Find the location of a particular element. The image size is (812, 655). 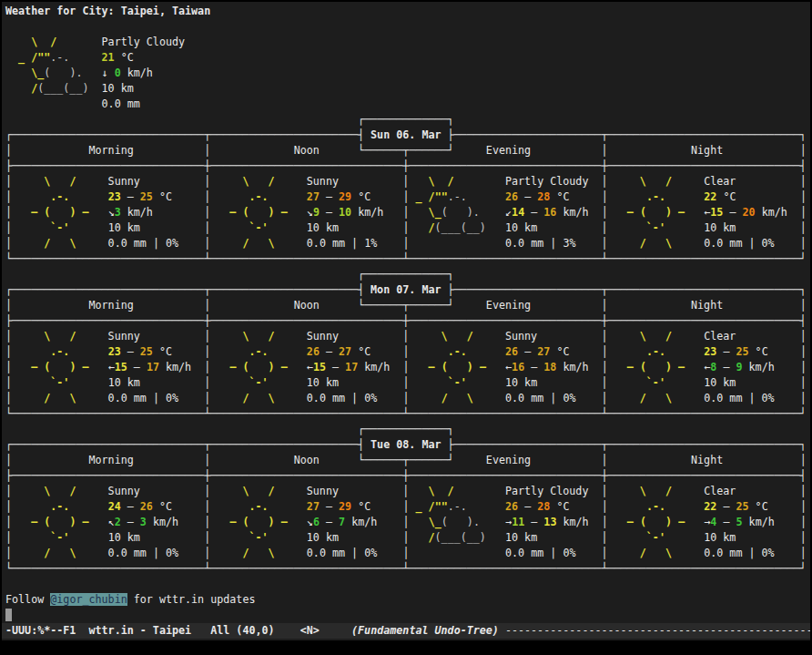

temp-value: 27 is located at coordinates (313, 507).